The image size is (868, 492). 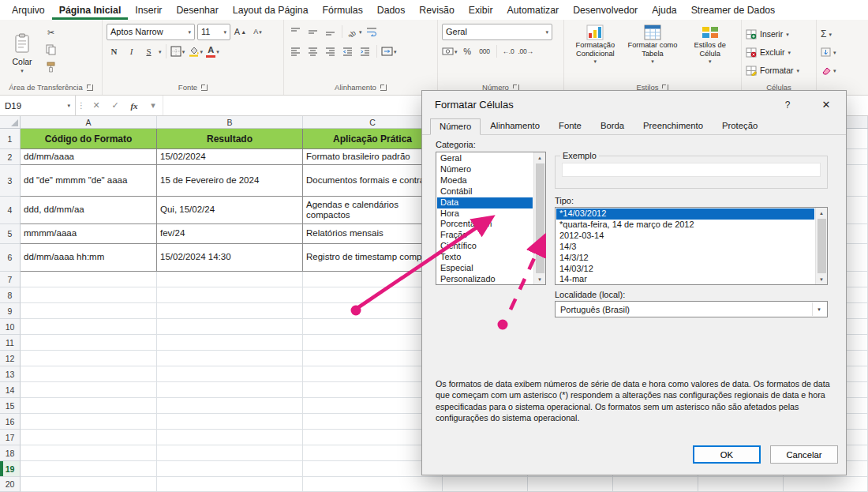 I want to click on cell-B7, so click(x=230, y=280).